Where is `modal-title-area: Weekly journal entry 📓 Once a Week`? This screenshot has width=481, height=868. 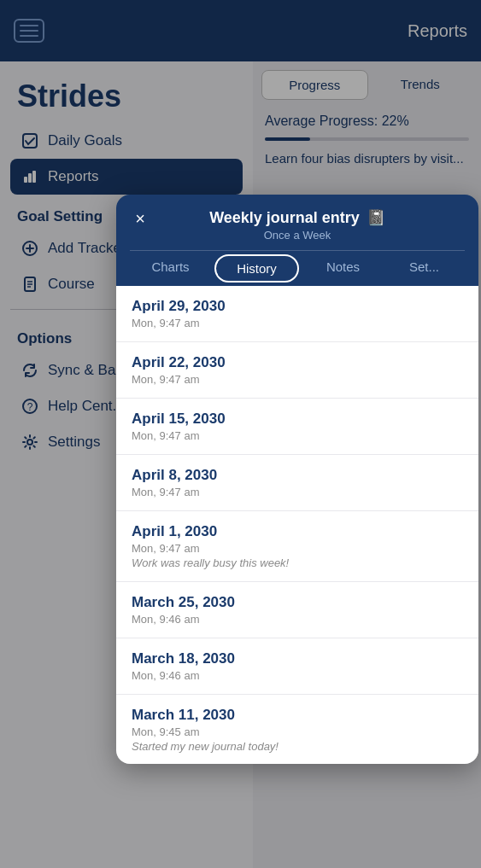
modal-title-area: Weekly journal entry 📓 Once a Week is located at coordinates (297, 229).